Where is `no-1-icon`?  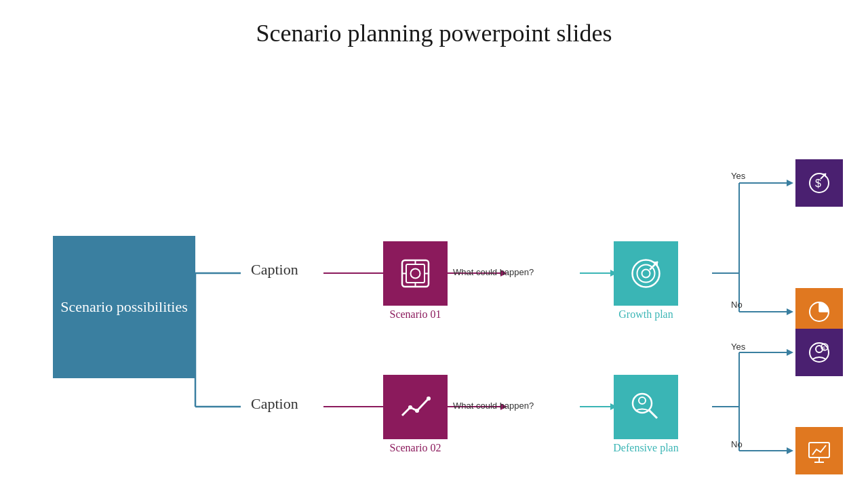
no-1-icon is located at coordinates (819, 312).